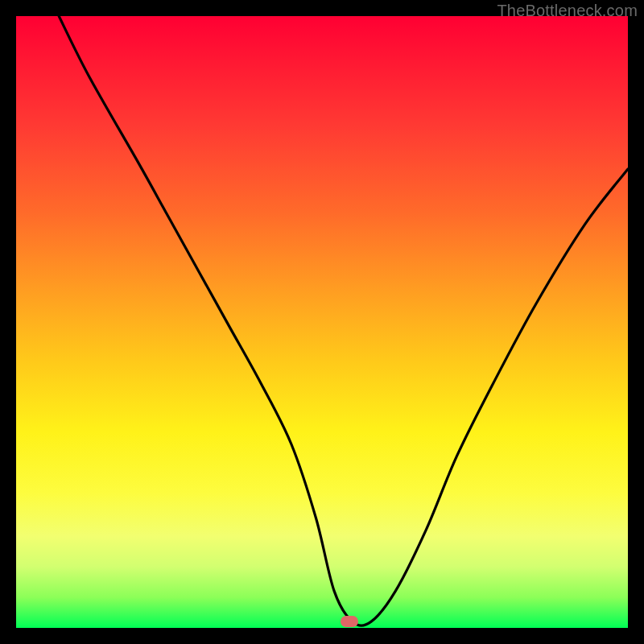 This screenshot has width=644, height=644. Describe the element at coordinates (349, 621) in the screenshot. I see `optimal-marker` at that location.